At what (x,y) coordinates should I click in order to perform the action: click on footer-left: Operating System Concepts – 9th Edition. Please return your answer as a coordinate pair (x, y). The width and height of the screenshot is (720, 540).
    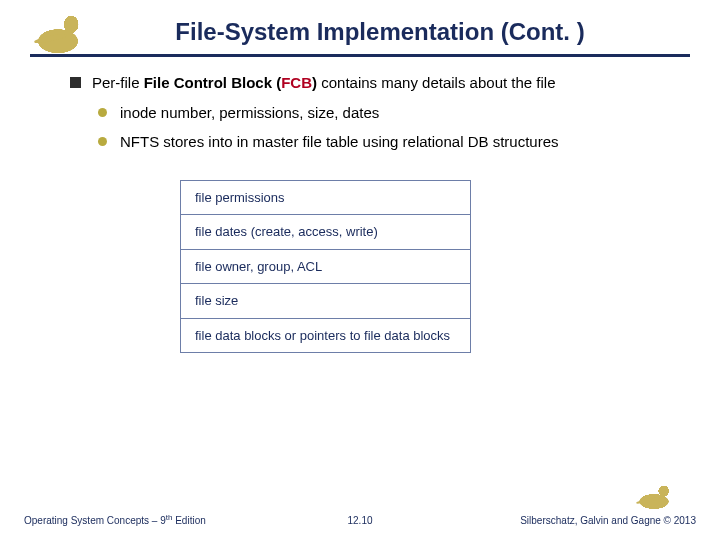
    Looking at the image, I should click on (115, 520).